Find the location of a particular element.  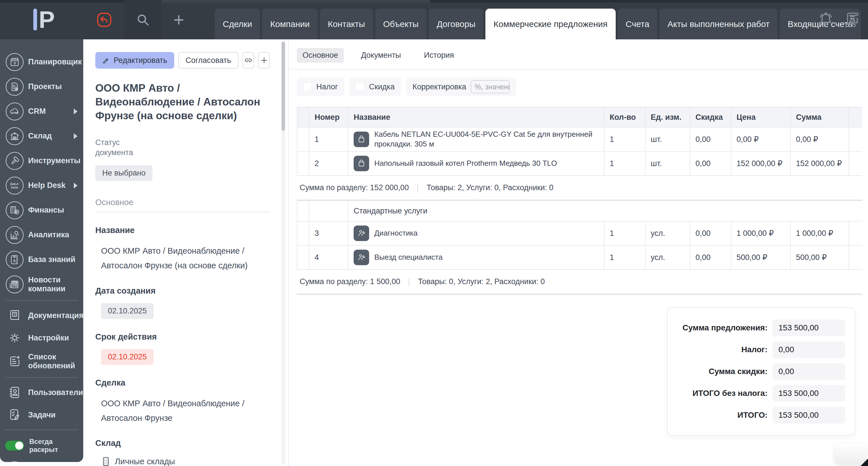

users-book-icon is located at coordinates (15, 392).